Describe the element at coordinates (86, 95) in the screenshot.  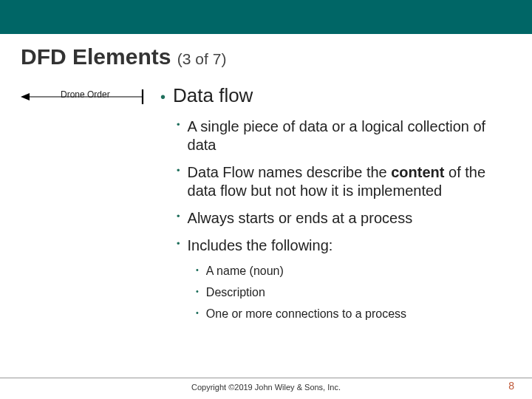
I see `diagram-label: Drone Order` at that location.